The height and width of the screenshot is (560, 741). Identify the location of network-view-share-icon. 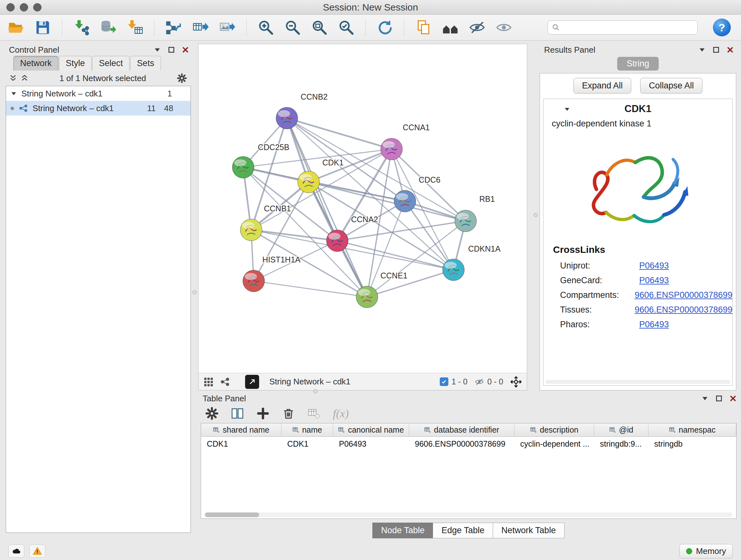
(225, 382).